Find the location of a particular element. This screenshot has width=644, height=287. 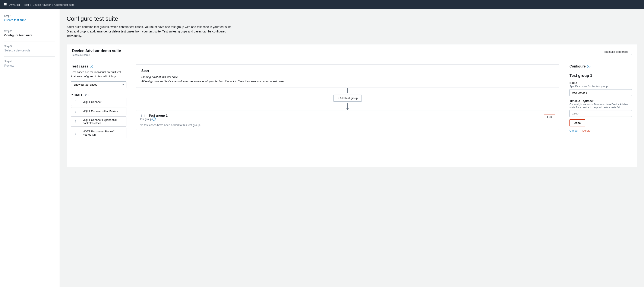

breadcrumb-sep-2: › is located at coordinates (31, 5).